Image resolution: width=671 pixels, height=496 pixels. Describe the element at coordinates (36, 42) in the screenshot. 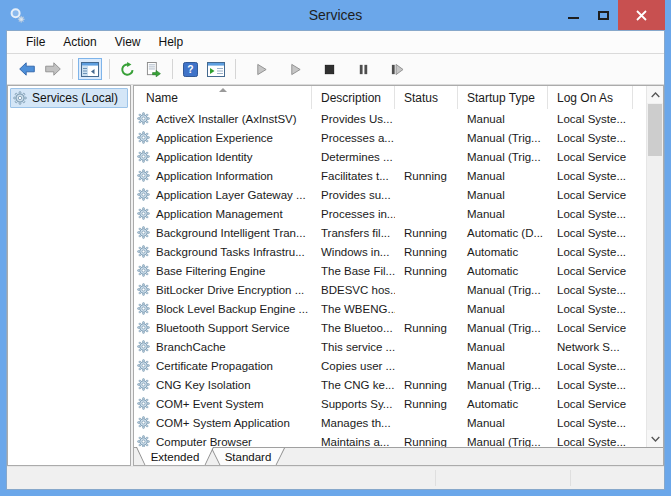

I see `menu-file: File` at that location.